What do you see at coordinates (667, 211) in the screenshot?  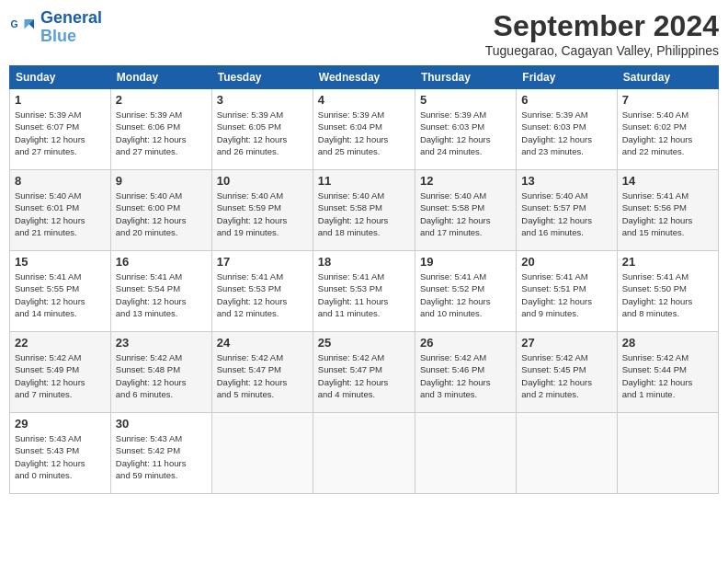 I see `calendar-cell: 14 Sunrise: 5:41 AMSunset: 5:56 PMDaylig…` at bounding box center [667, 211].